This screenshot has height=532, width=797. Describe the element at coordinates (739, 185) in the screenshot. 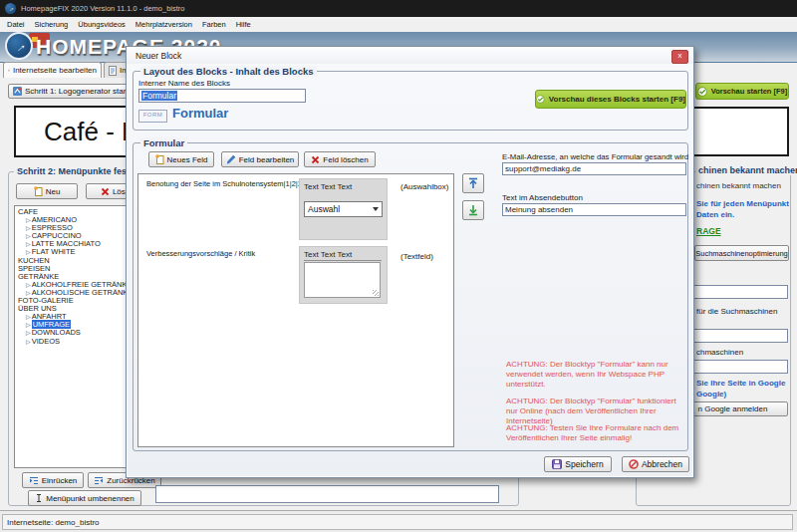

I see `step3-text: chinen bekannt machen` at that location.